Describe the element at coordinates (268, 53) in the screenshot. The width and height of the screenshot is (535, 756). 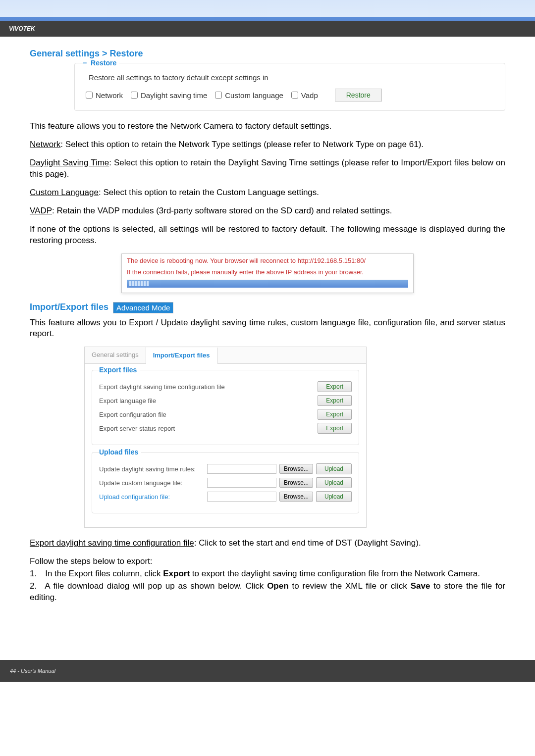
I see `restore-section-title: General settings > Restore` at that location.